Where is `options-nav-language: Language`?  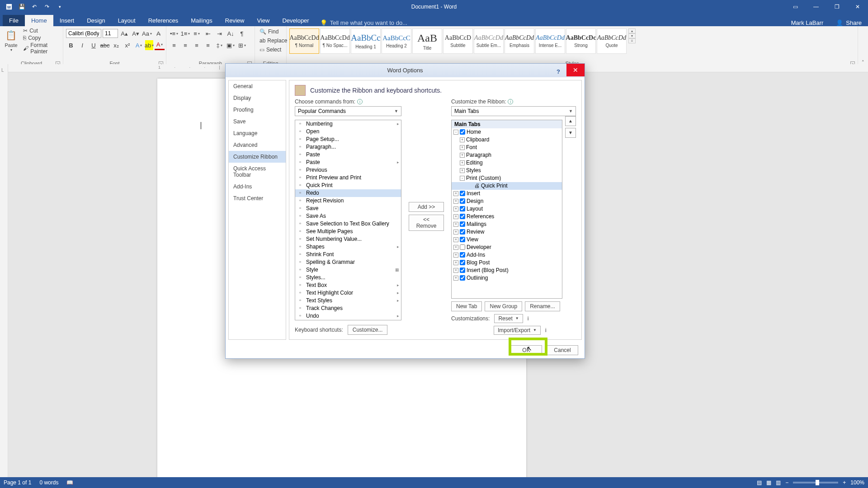
options-nav-language: Language is located at coordinates (257, 133).